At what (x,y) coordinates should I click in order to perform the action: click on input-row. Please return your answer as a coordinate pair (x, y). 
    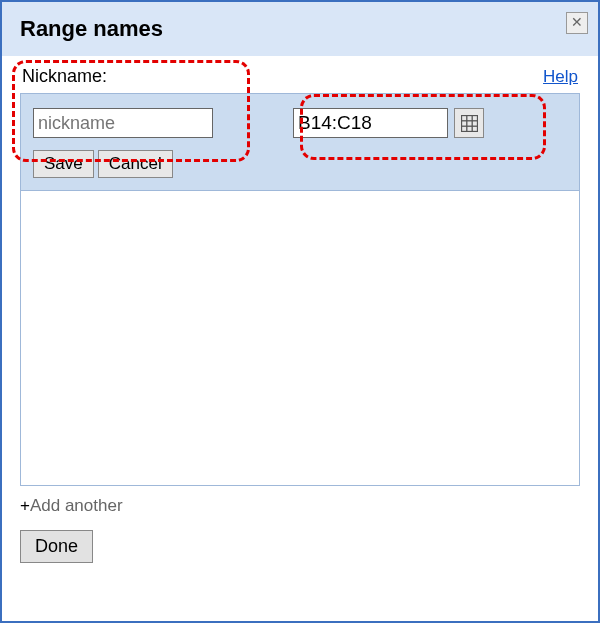
    Looking at the image, I should click on (300, 123).